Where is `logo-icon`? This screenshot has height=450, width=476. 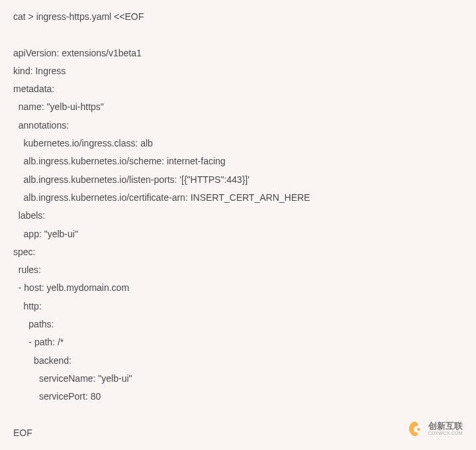 logo-icon is located at coordinates (415, 429).